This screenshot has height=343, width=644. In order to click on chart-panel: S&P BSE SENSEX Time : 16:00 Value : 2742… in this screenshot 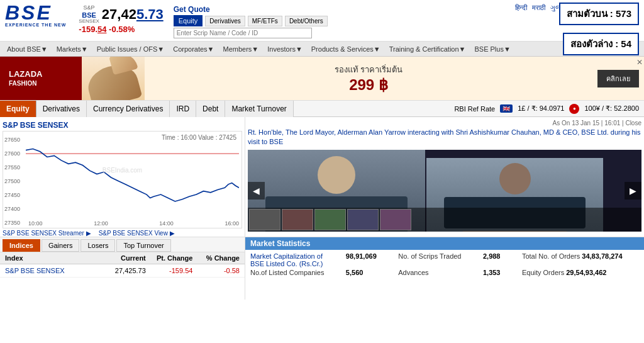, I will do `click(123, 177)`.